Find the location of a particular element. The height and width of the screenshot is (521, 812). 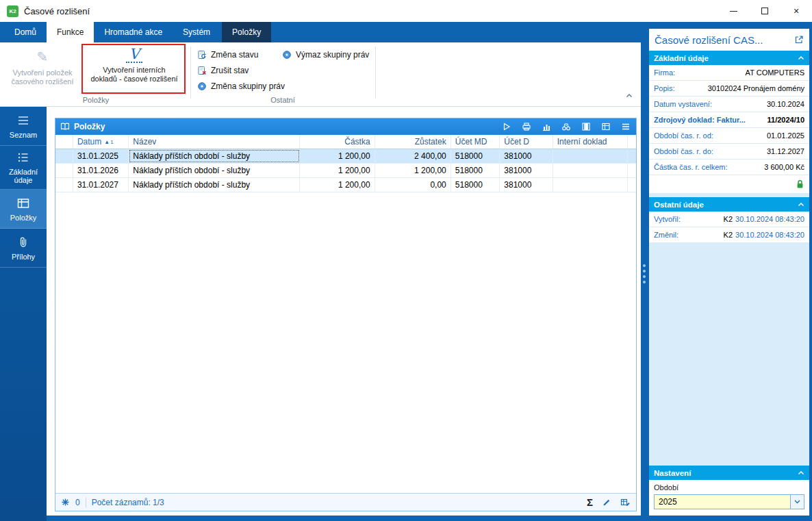

cancel-status-button: Zrušit stav is located at coordinates (223, 71).